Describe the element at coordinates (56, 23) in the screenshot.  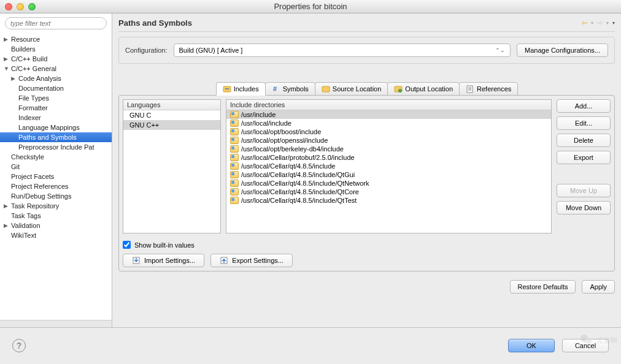
I see `filter-input` at that location.